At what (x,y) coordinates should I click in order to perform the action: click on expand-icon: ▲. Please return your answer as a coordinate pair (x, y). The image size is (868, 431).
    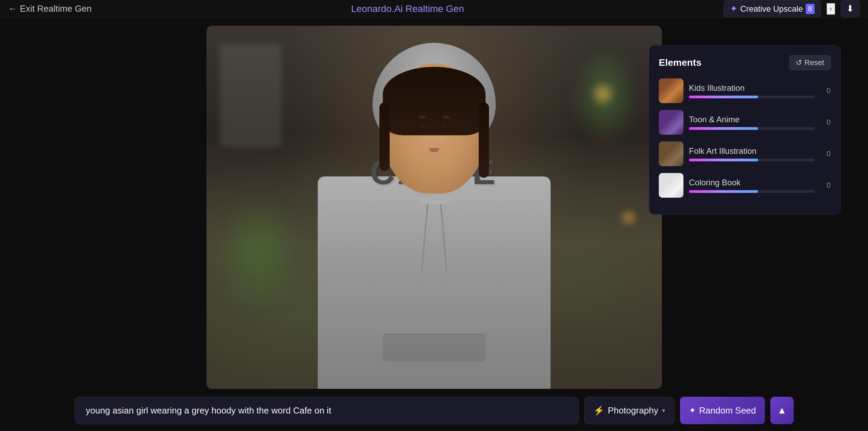
    Looking at the image, I should click on (782, 410).